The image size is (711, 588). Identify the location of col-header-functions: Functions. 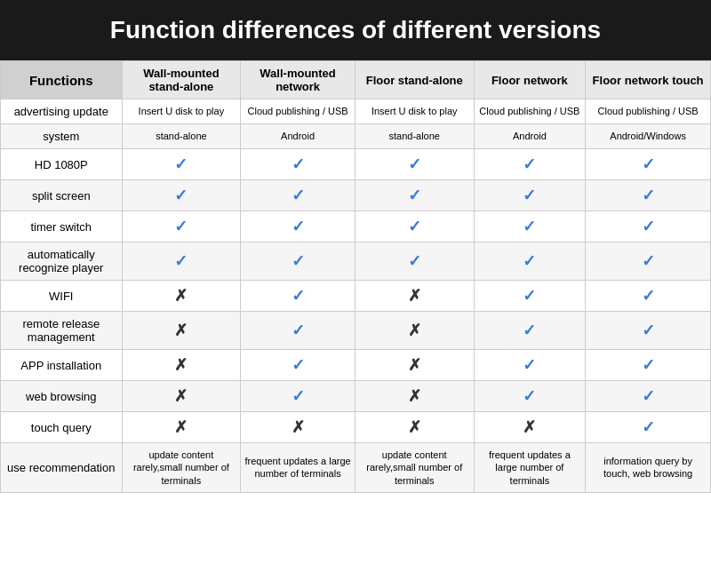
(62, 80).